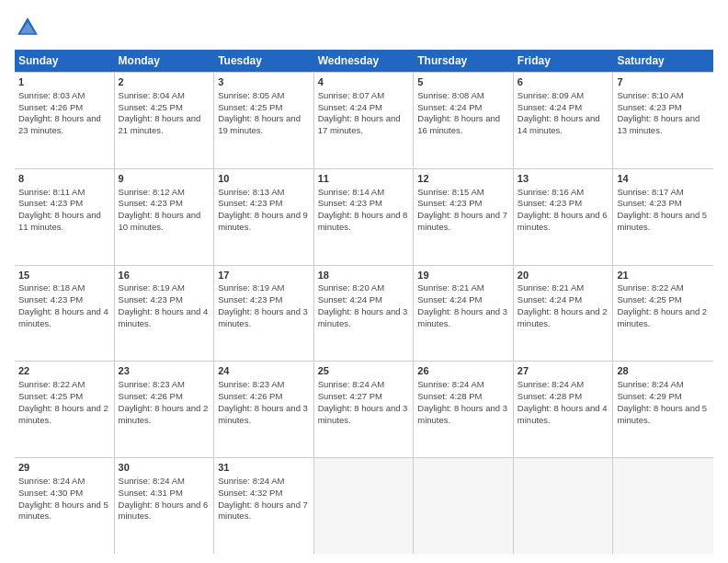  I want to click on day-info: Sunrise: 8:14 AM Sunset: 4:23 PM Dayligh…, so click(363, 210).